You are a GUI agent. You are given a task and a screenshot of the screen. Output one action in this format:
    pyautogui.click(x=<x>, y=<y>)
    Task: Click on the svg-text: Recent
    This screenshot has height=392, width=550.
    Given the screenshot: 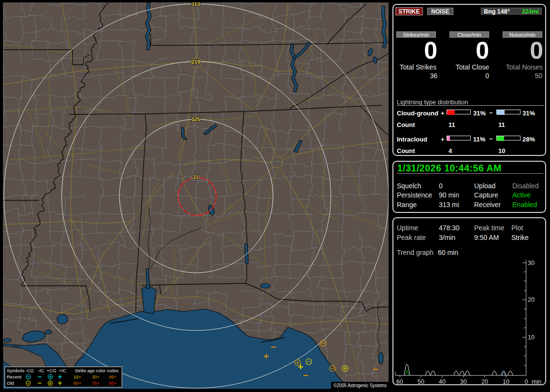 What is the action you would take?
    pyautogui.click(x=14, y=377)
    